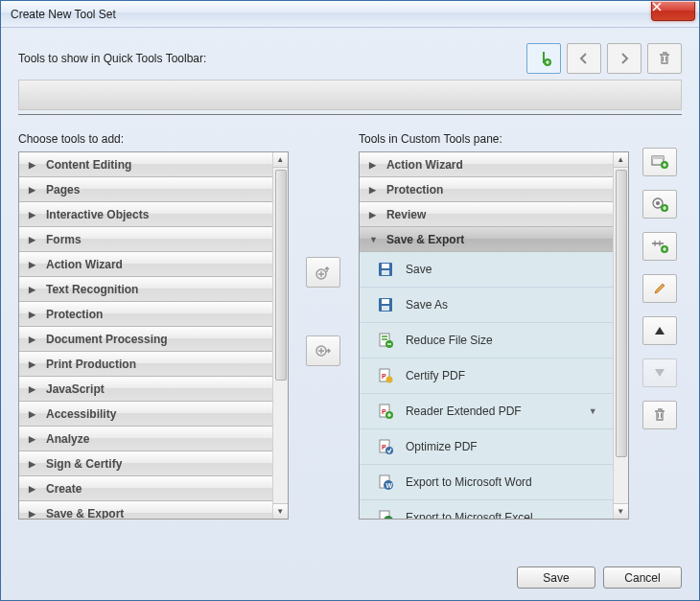 The image size is (700, 601). I want to click on tool-item: PReader Extended PDF▼, so click(486, 412).